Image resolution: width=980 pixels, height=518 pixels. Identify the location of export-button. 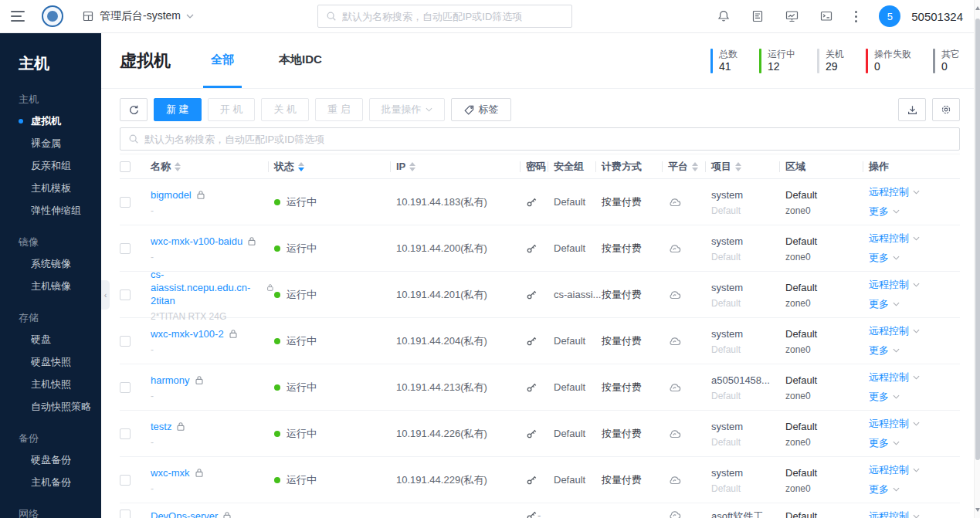
(912, 110).